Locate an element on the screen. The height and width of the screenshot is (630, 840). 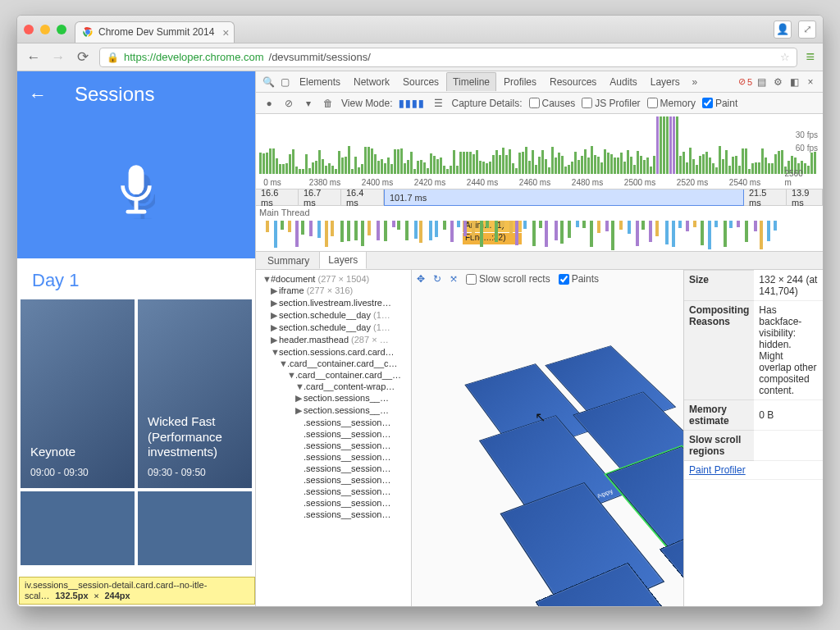
layer-tree-row: ▼.card__container.card__… is located at coordinates (333, 375).